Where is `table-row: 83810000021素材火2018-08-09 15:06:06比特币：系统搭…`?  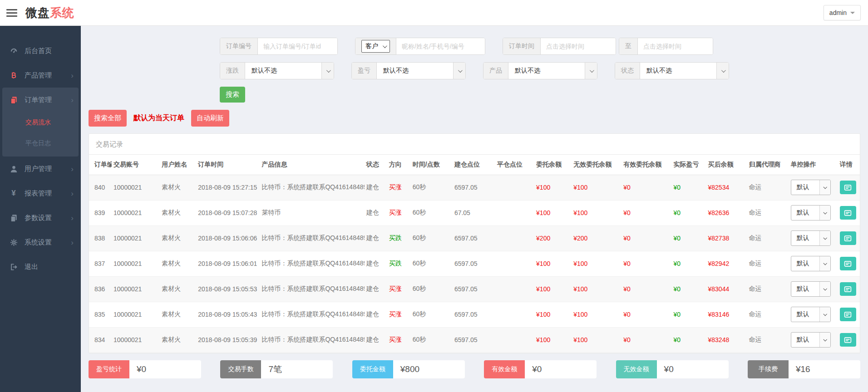
table-row: 83810000021素材火2018-08-09 15:06:06比特币：系统搭… is located at coordinates (474, 238).